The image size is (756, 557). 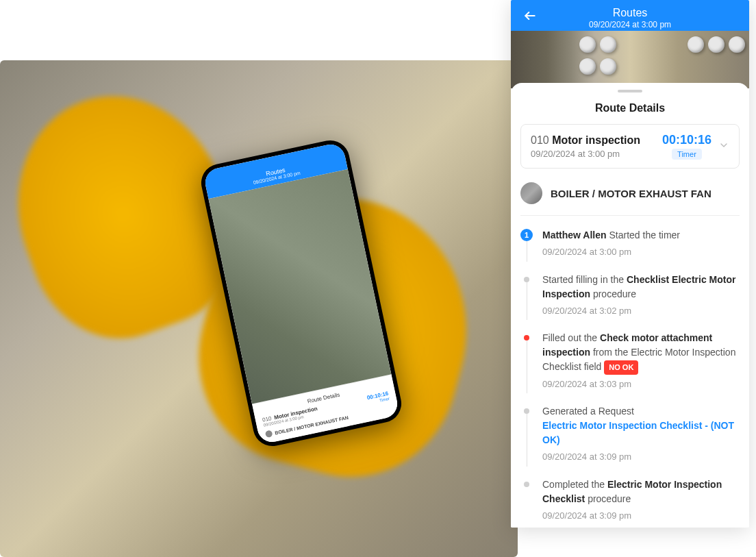 What do you see at coordinates (641, 236) in the screenshot?
I see `timeline-text: Matthew Allen Started the timer` at bounding box center [641, 236].